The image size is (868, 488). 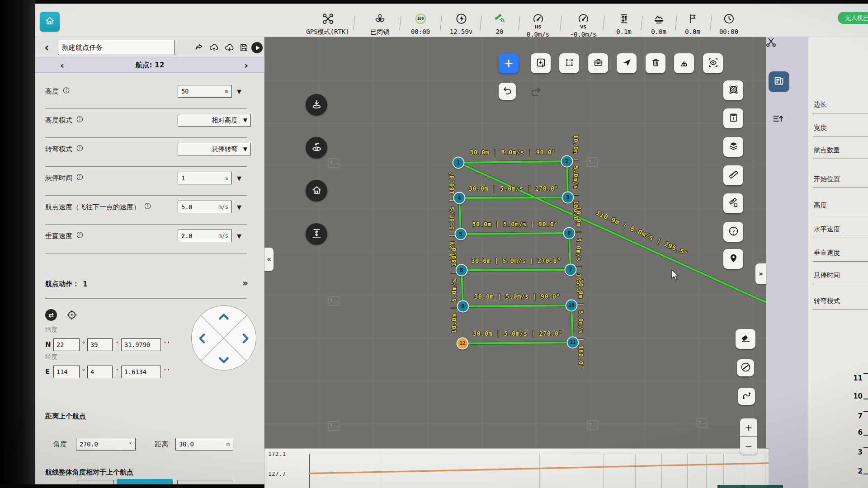 What do you see at coordinates (856, 471) in the screenshot?
I see `waypoint-list-number: 2` at bounding box center [856, 471].